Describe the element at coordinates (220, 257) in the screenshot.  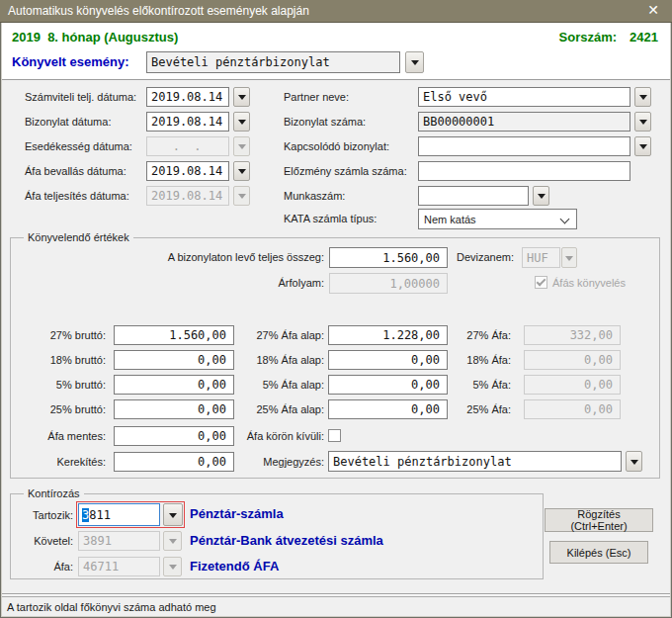
I see `teljes-osszeg-label: A bizonylaton levő teljes összeg:` at that location.